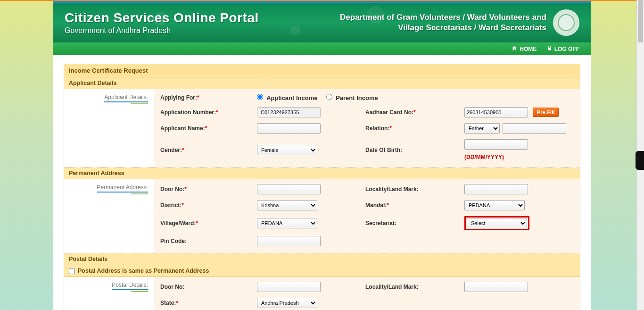 The height and width of the screenshot is (310, 644). What do you see at coordinates (322, 71) in the screenshot?
I see `form-title: Income Certificate Request` at bounding box center [322, 71].